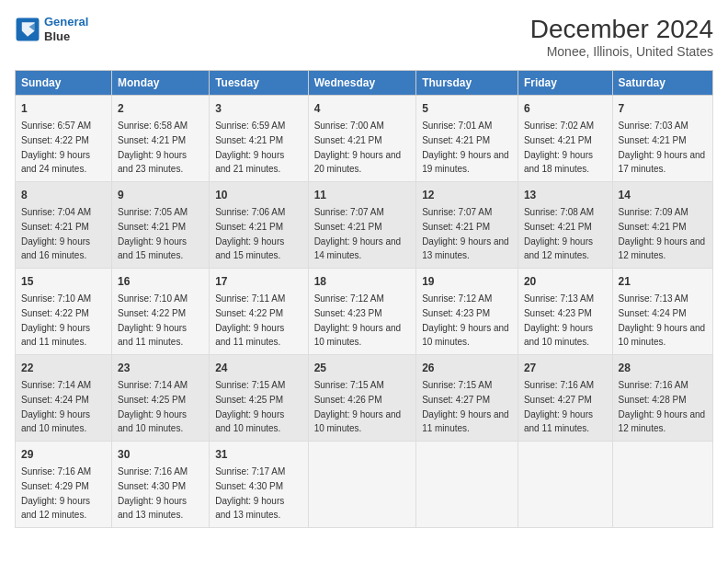 The image size is (728, 563). I want to click on day-info: Sunrise: 7:03 AMSunset: 4:21 PMDaylight:…, so click(662, 147).